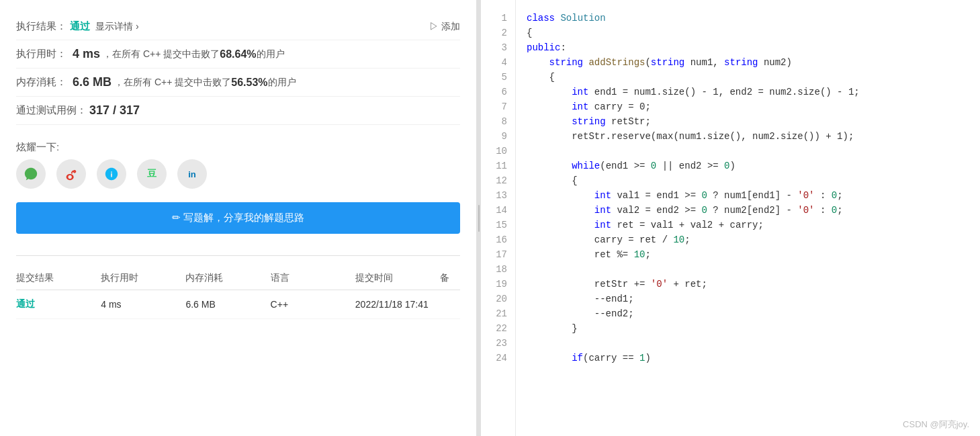 The width and height of the screenshot is (980, 436). I want to click on row-submit-time: 2022/11/18 17:41, so click(398, 304).